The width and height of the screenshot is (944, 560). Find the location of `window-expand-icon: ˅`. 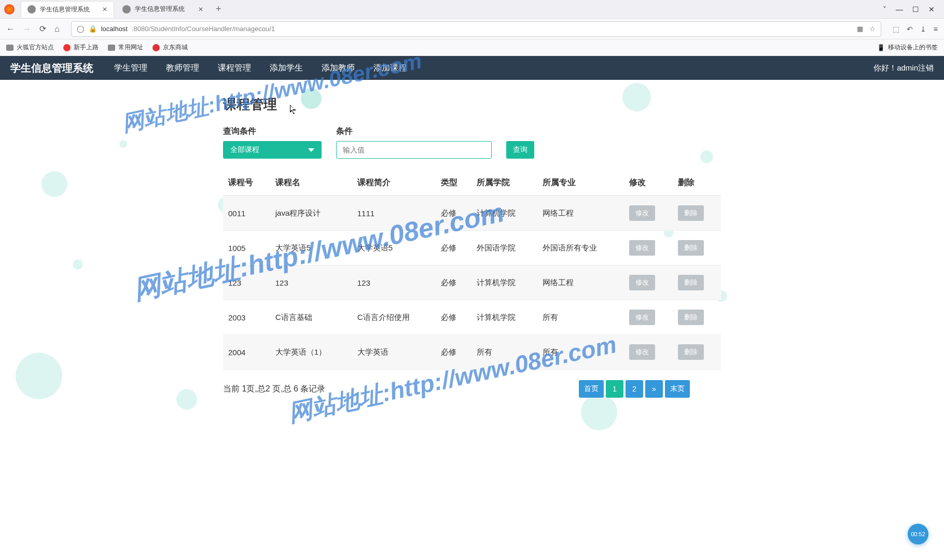

window-expand-icon: ˅ is located at coordinates (885, 9).